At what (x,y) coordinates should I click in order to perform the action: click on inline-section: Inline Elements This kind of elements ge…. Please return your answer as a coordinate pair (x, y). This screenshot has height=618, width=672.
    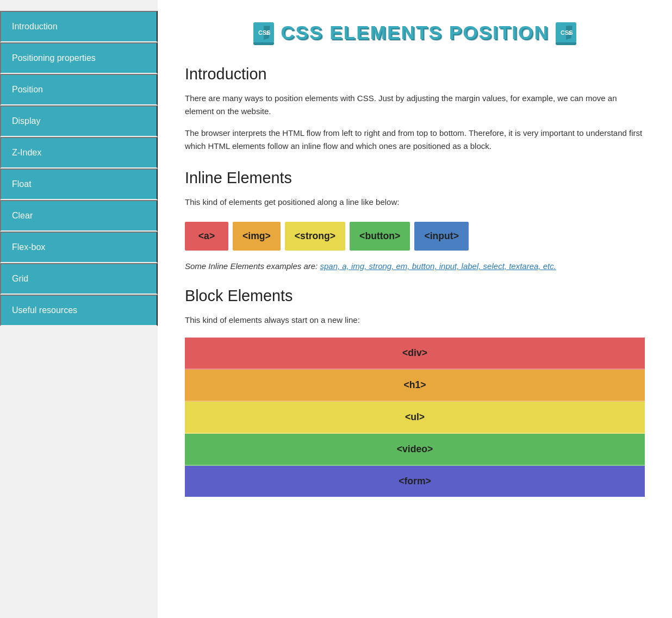
    Looking at the image, I should click on (415, 220).